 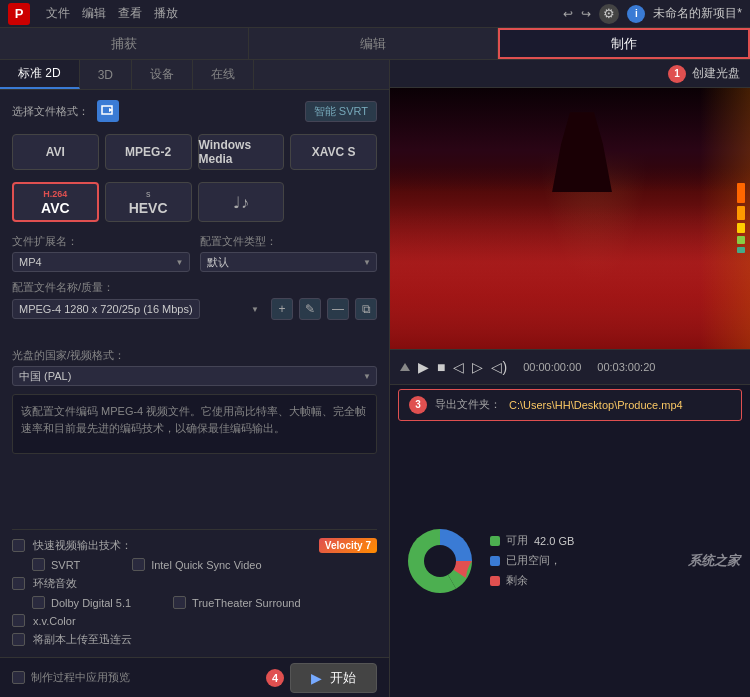 What do you see at coordinates (38, 564) in the screenshot?
I see `svrt-checkbox` at bounding box center [38, 564].